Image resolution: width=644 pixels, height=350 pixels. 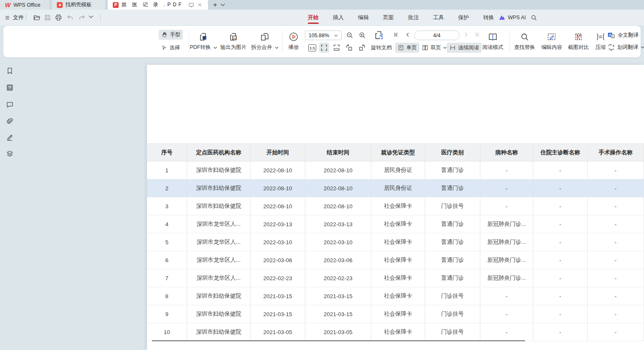 I want to click on menu-tools: 工具, so click(x=439, y=18).